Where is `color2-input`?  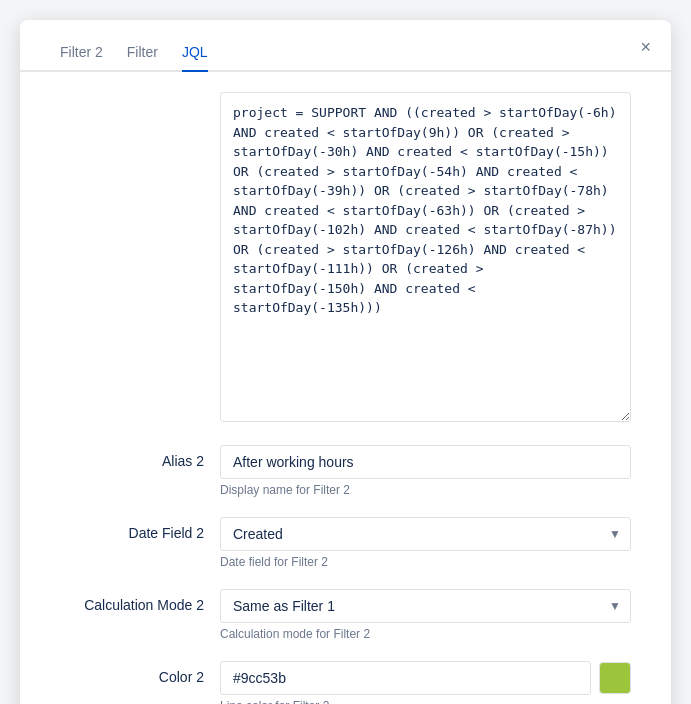 color2-input is located at coordinates (406, 678).